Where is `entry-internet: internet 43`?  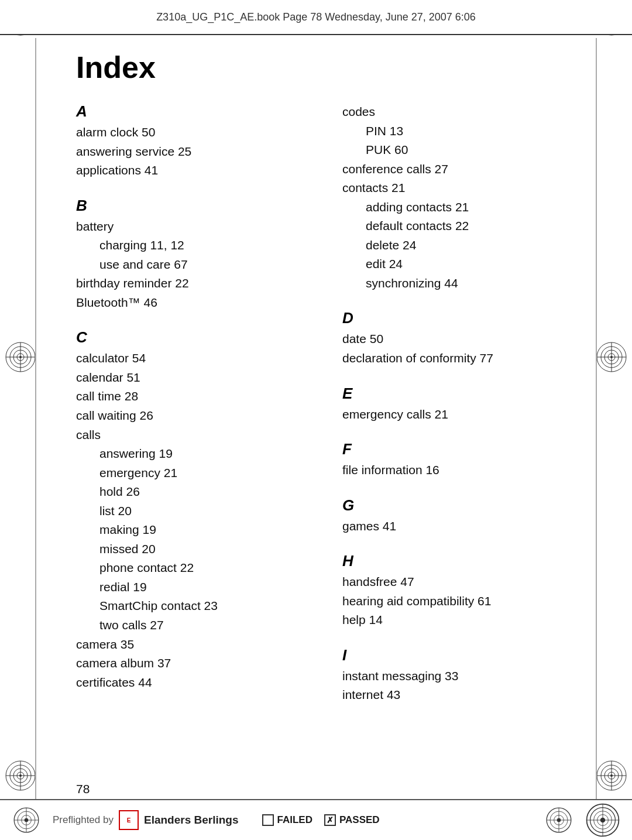
entry-internet: internet 43 is located at coordinates (463, 695).